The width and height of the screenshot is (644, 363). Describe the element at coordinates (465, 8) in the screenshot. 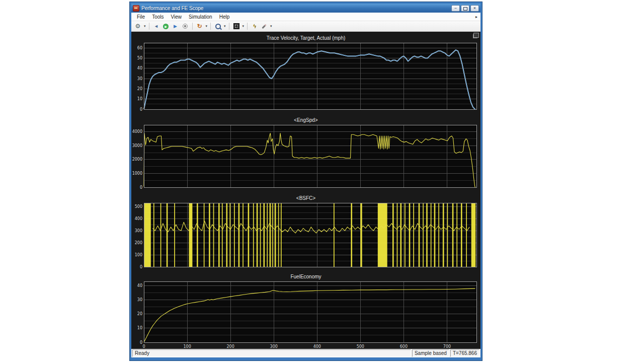

I see `maximize-button` at that location.